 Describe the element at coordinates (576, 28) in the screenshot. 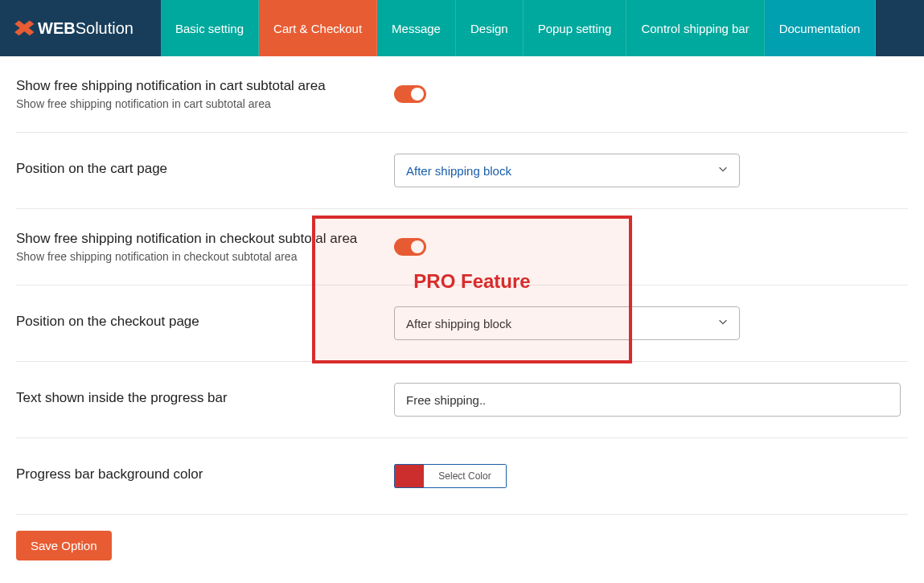

I see `nav-popup-setting: Popup setting` at that location.